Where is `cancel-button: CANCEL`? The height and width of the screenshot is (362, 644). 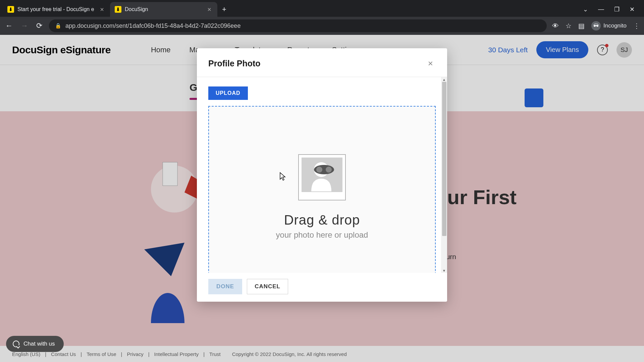
cancel-button: CANCEL is located at coordinates (268, 287).